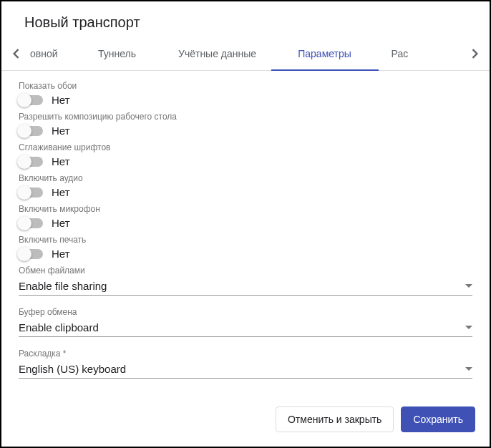 Image resolution: width=491 pixels, height=448 pixels. What do you see at coordinates (335, 419) in the screenshot?
I see `cancel-button: Отменить и закрыть` at bounding box center [335, 419].